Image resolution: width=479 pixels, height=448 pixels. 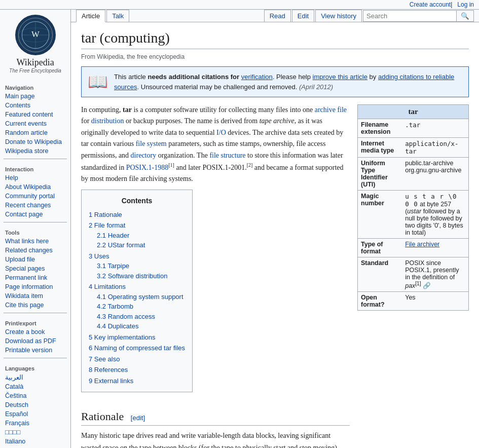 I want to click on tab-talk: Talk, so click(x=118, y=16).